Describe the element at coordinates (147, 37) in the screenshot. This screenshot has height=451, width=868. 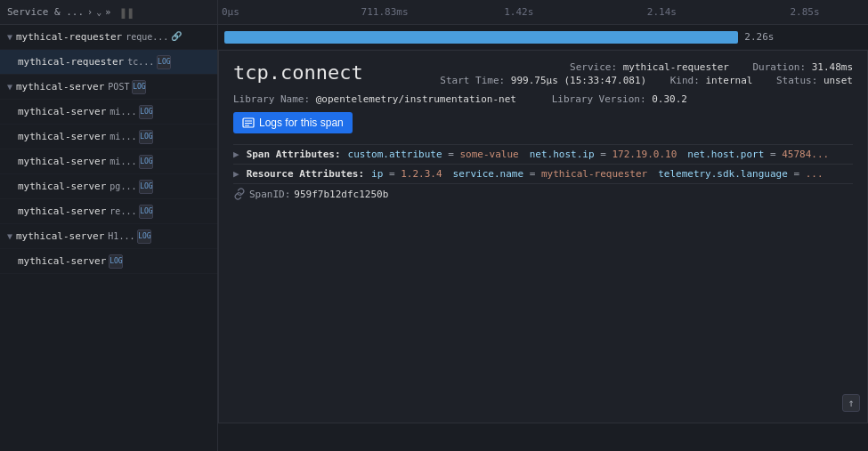
I see `span-type-1: reque...` at that location.